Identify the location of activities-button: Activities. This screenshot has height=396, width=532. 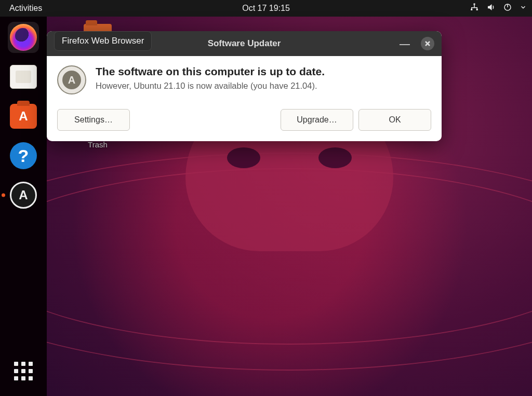
(26, 8).